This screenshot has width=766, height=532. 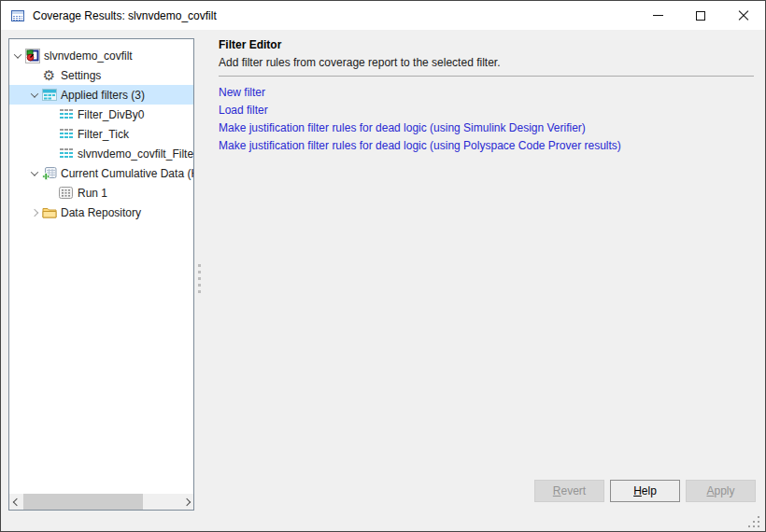 I want to click on scroll-right-button, so click(x=187, y=502).